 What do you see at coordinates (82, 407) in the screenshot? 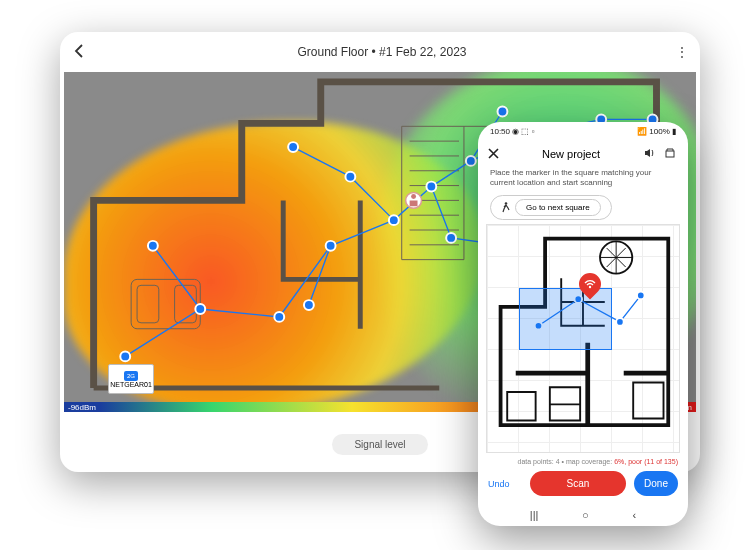
I see `scale-min: -96dBm` at bounding box center [82, 407].